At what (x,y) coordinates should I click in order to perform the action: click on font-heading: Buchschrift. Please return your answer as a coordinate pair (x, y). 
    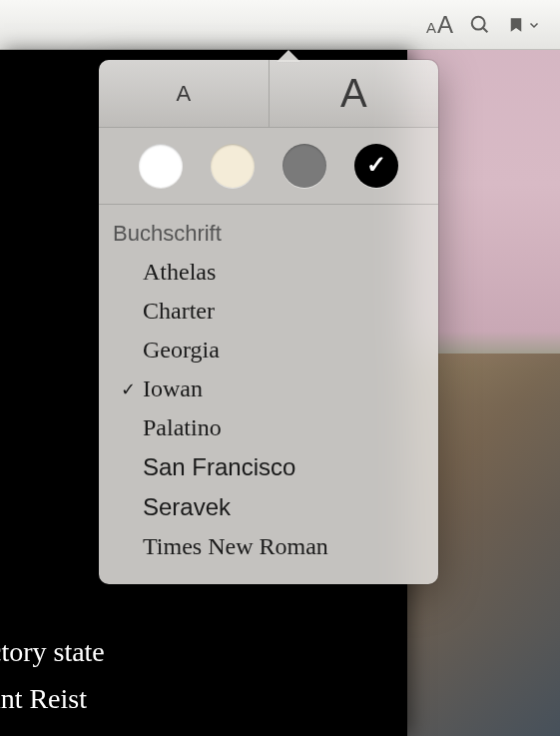
    Looking at the image, I should click on (269, 235).